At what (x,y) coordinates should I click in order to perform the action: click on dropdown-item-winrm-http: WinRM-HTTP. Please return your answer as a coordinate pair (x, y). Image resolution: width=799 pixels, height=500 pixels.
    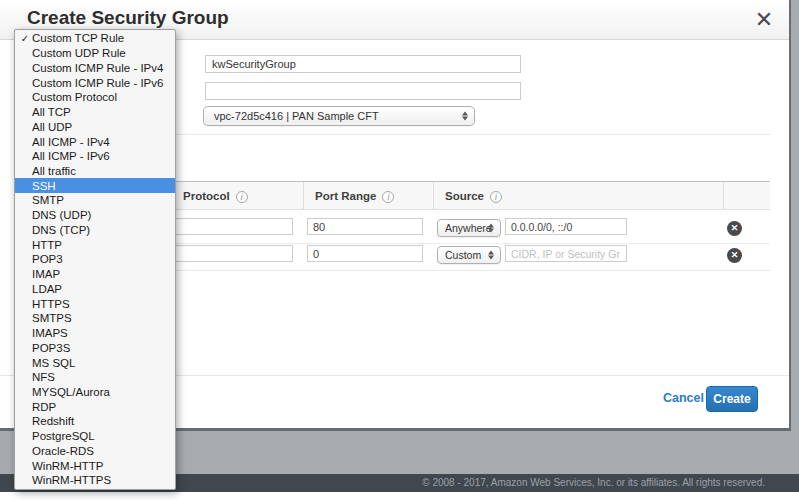
    Looking at the image, I should click on (95, 466).